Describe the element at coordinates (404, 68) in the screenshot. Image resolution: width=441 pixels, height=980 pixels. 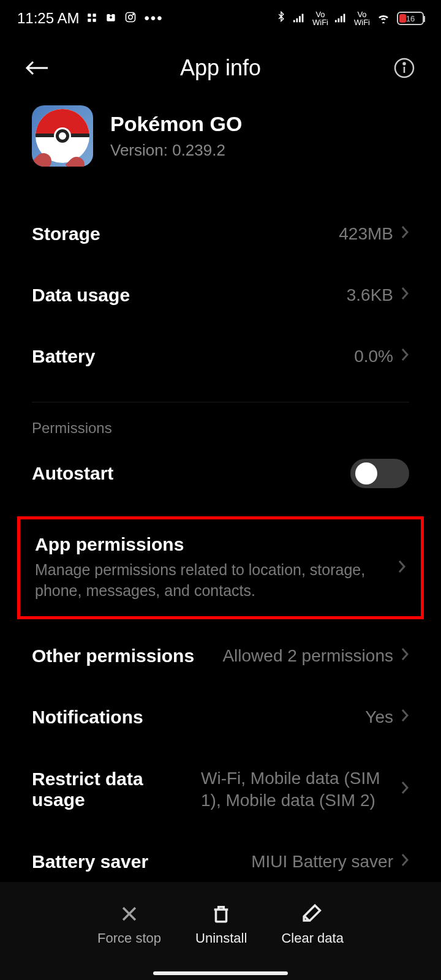
I see `info-button` at that location.